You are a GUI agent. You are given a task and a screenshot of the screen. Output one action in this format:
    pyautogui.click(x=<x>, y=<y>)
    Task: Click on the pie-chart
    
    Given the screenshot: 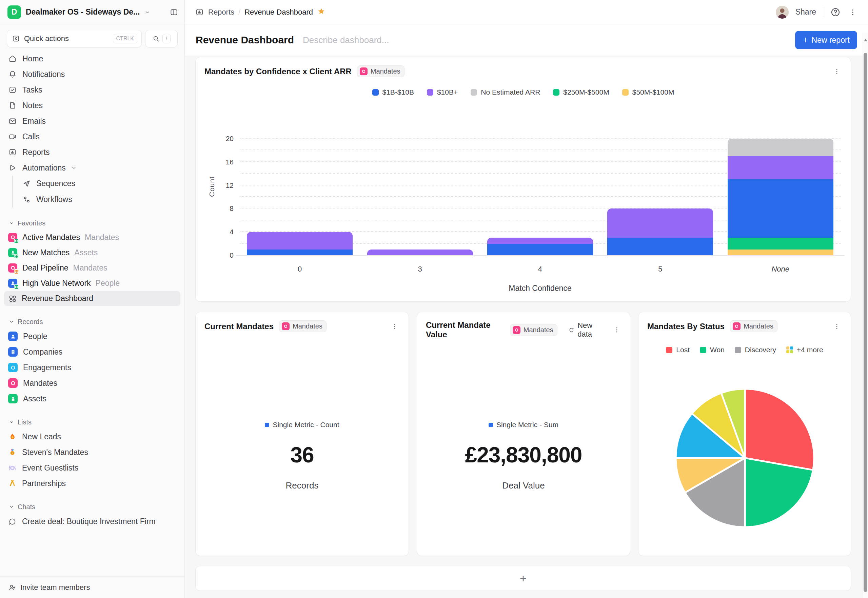 What is the action you would take?
    pyautogui.click(x=745, y=458)
    